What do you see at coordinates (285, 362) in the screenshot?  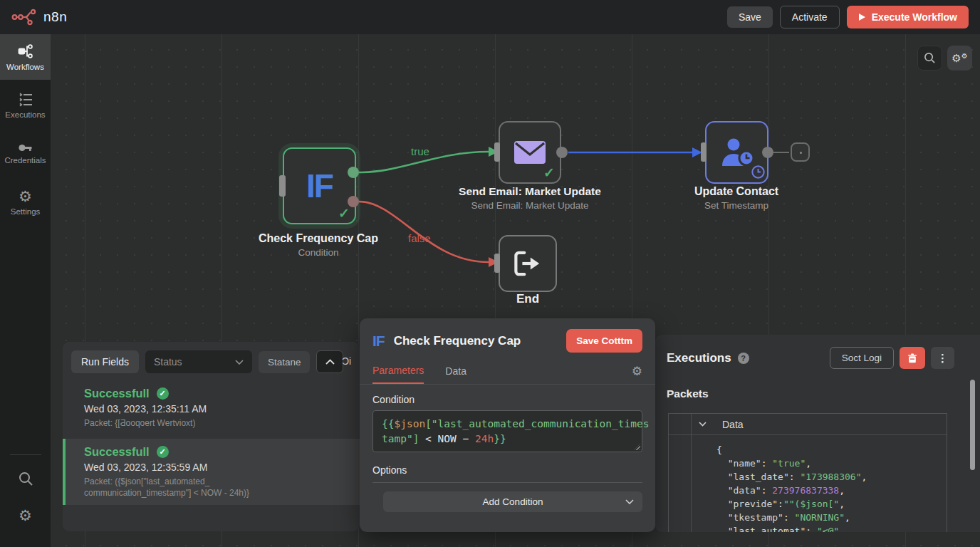 I see `statane-button: Statane` at bounding box center [285, 362].